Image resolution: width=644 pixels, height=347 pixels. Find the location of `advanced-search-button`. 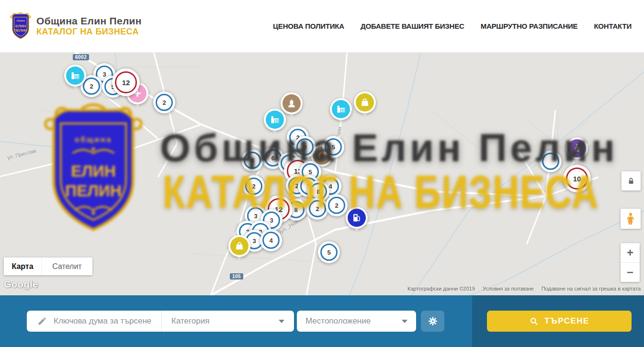

advanced-search-button is located at coordinates (433, 321).